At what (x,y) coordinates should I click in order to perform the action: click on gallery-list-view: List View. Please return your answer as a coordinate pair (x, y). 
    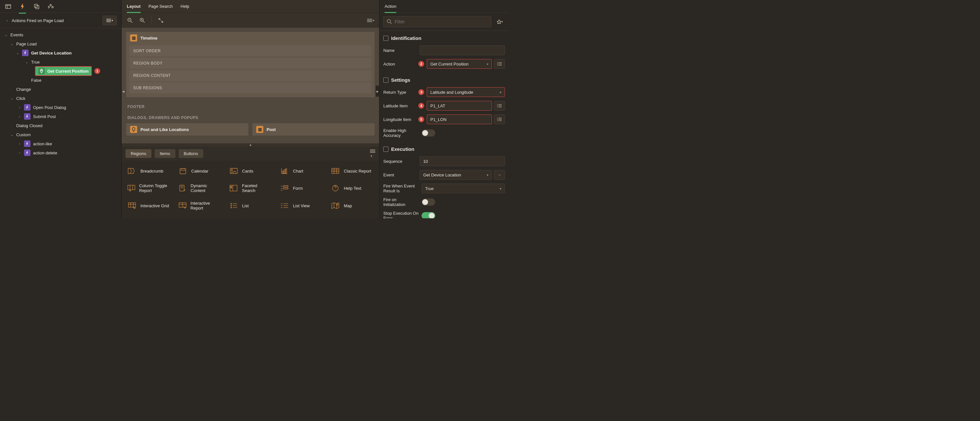
    Looking at the image, I should click on (301, 206).